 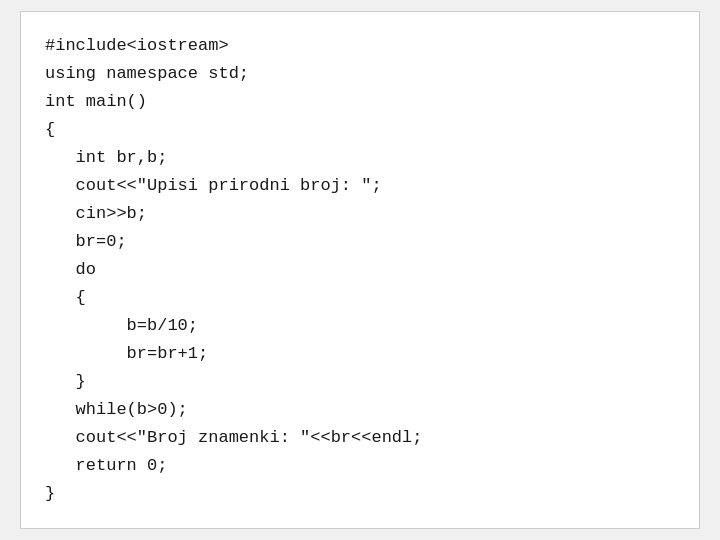 I want to click on code-line: while(b>0);, so click(x=360, y=410).